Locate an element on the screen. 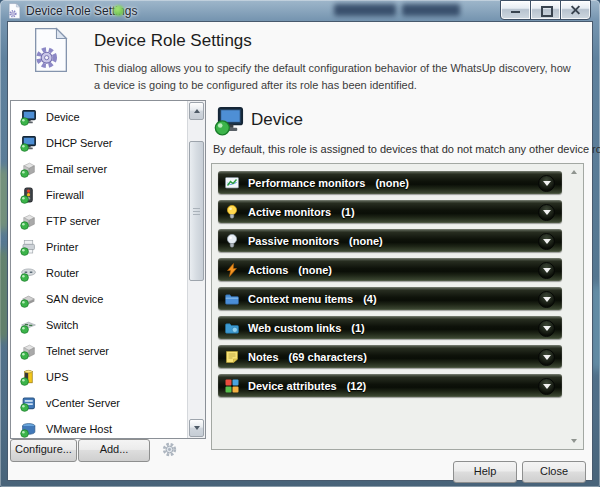 The image size is (600, 487). section-label: Notes is located at coordinates (264, 357).